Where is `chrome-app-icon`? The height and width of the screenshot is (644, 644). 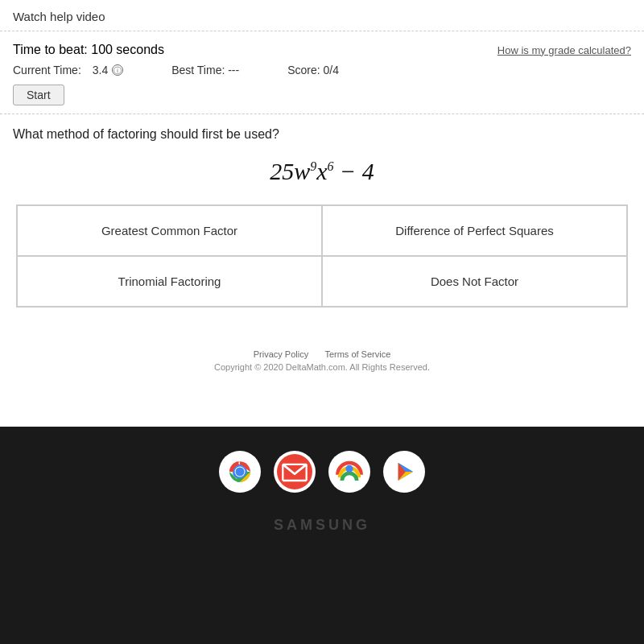 chrome-app-icon is located at coordinates (240, 472).